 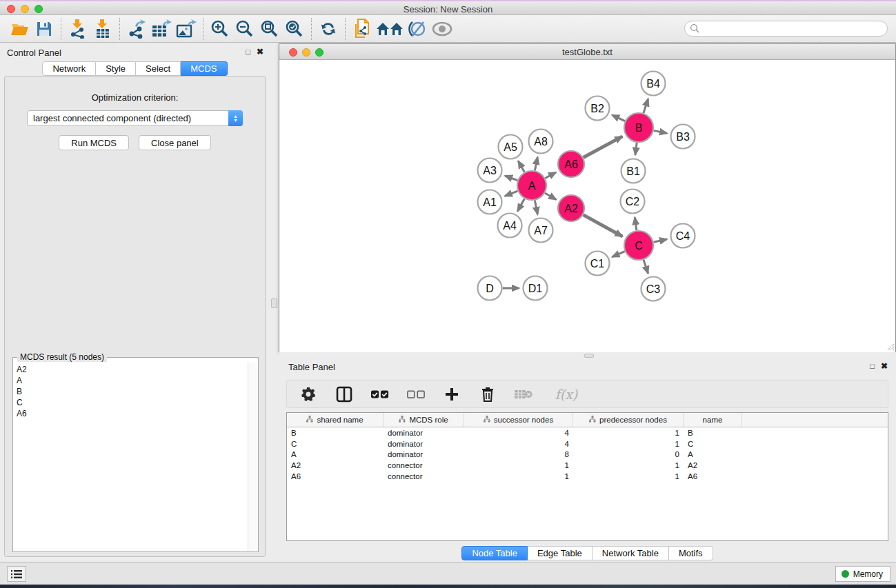 What do you see at coordinates (639, 128) in the screenshot?
I see `node-B: B` at bounding box center [639, 128].